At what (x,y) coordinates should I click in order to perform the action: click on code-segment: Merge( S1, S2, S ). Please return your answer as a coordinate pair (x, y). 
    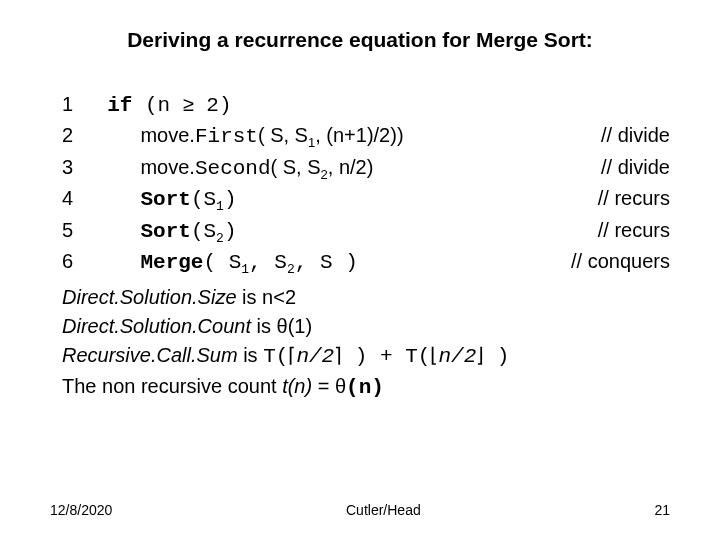
    Looking at the image, I should click on (334, 262).